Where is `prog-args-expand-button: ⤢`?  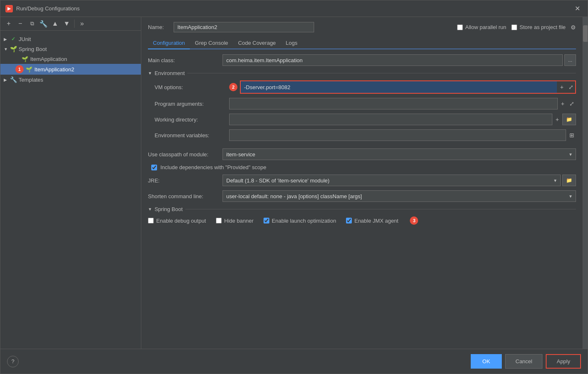 prog-args-expand-button: ⤢ is located at coordinates (572, 104).